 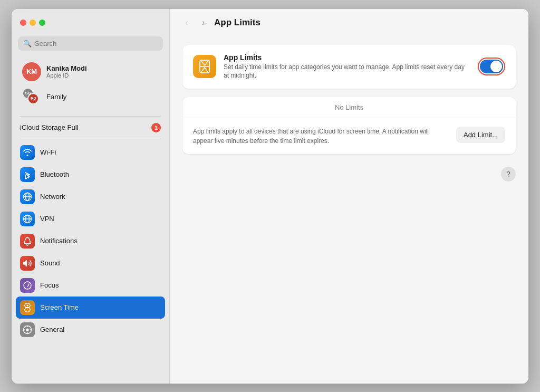 I want to click on sidebar-item-label-focus: Focus, so click(x=50, y=285).